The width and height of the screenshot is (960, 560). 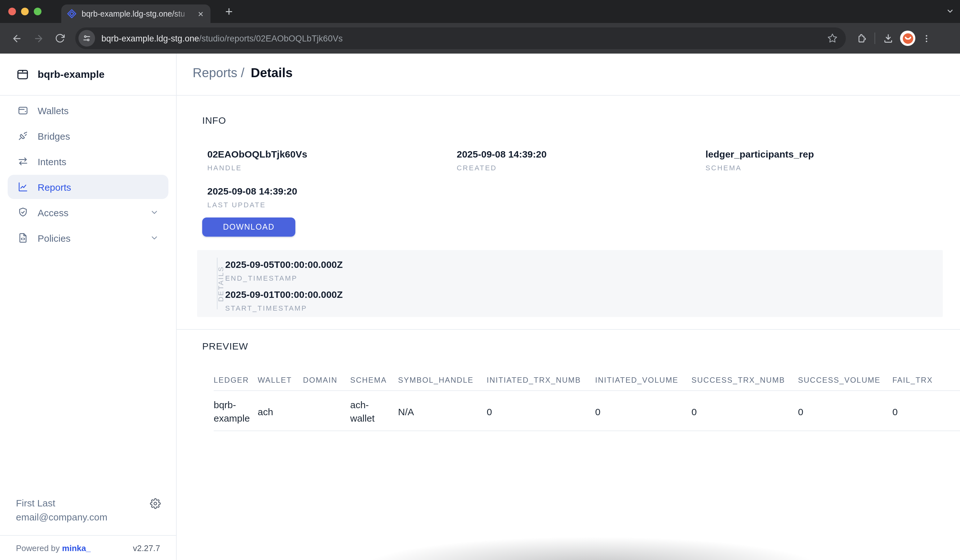 I want to click on sidebar-item-policies: Policies, so click(x=88, y=238).